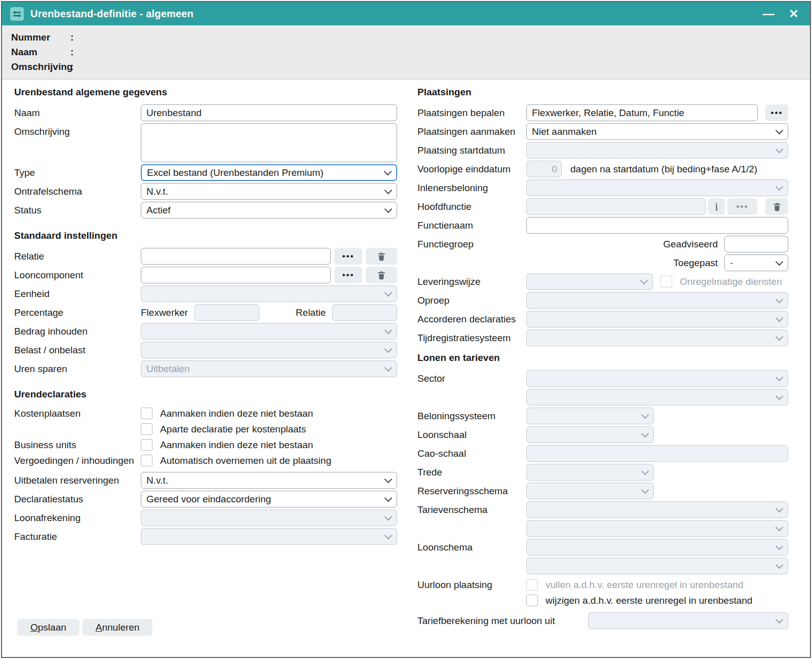  What do you see at coordinates (664, 169) in the screenshot?
I see `voorlopige-einddatum-suffix: dagen na startdatum (bij beding+fase A/1…` at bounding box center [664, 169].